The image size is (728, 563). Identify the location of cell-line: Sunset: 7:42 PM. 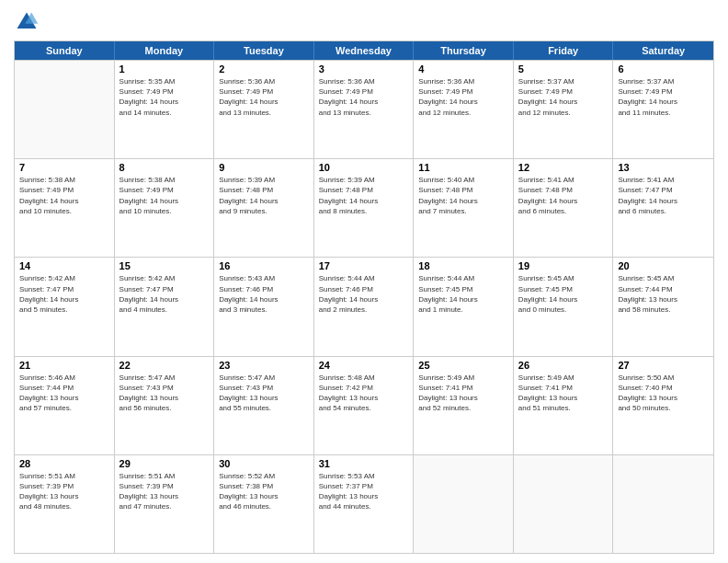
(364, 388).